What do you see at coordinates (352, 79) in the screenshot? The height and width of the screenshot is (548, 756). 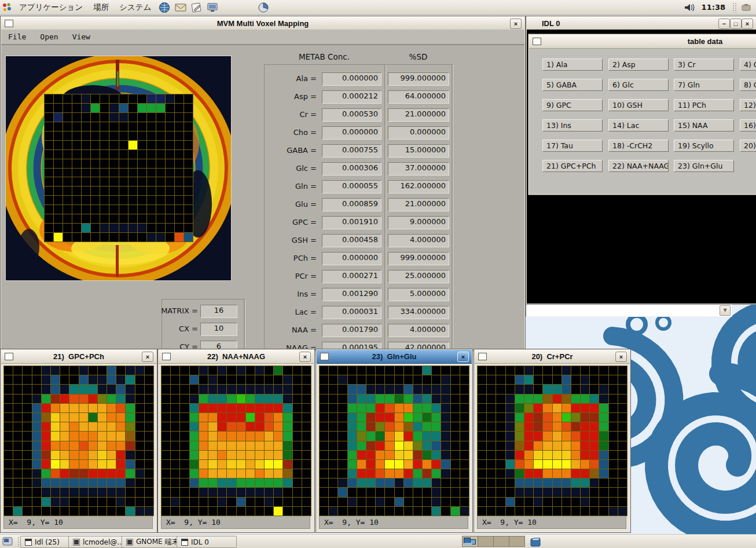 I see `metabolite-conc-value: 0.000000` at bounding box center [352, 79].